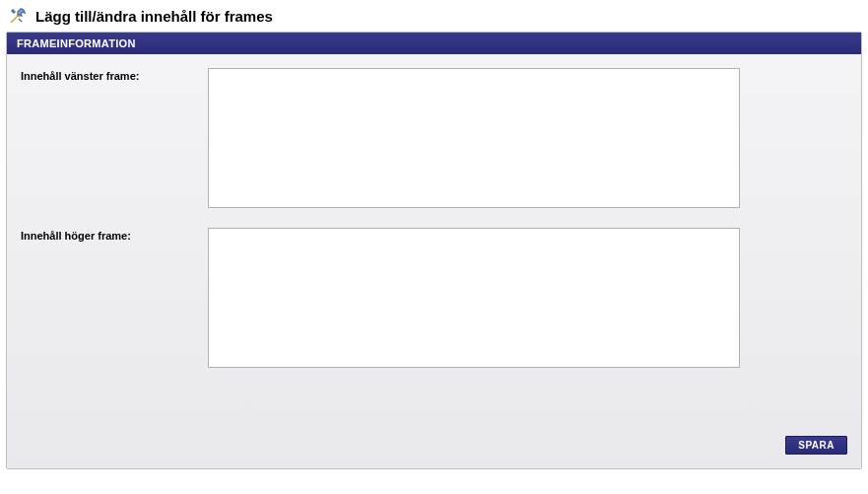 This screenshot has width=868, height=494. Describe the element at coordinates (114, 75) in the screenshot. I see `label-left-frame: Innehåll vänster frame:` at that location.